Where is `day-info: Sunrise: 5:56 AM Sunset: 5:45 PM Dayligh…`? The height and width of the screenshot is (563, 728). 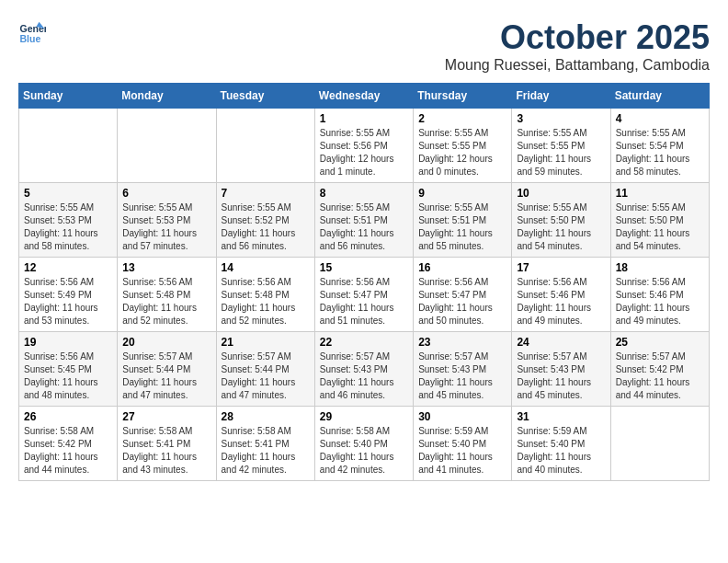 day-info: Sunrise: 5:56 AM Sunset: 5:45 PM Dayligh… is located at coordinates (68, 376).